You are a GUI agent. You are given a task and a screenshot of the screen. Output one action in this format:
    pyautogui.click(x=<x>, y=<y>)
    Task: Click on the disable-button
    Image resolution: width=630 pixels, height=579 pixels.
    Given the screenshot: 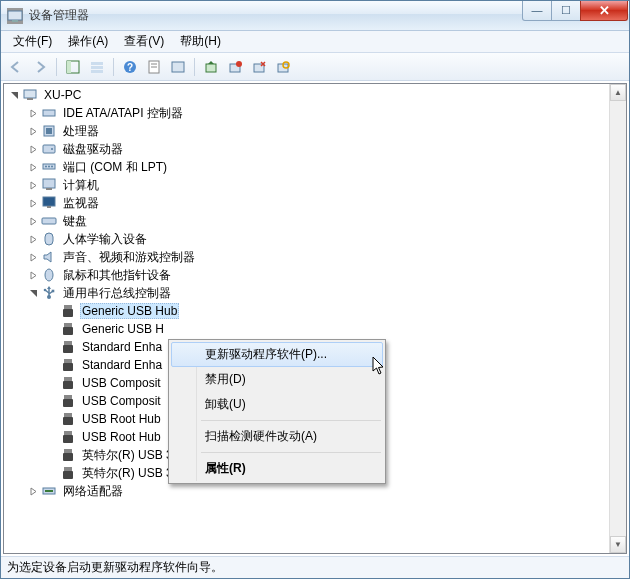 What is the action you would take?
    pyautogui.click(x=235, y=67)
    